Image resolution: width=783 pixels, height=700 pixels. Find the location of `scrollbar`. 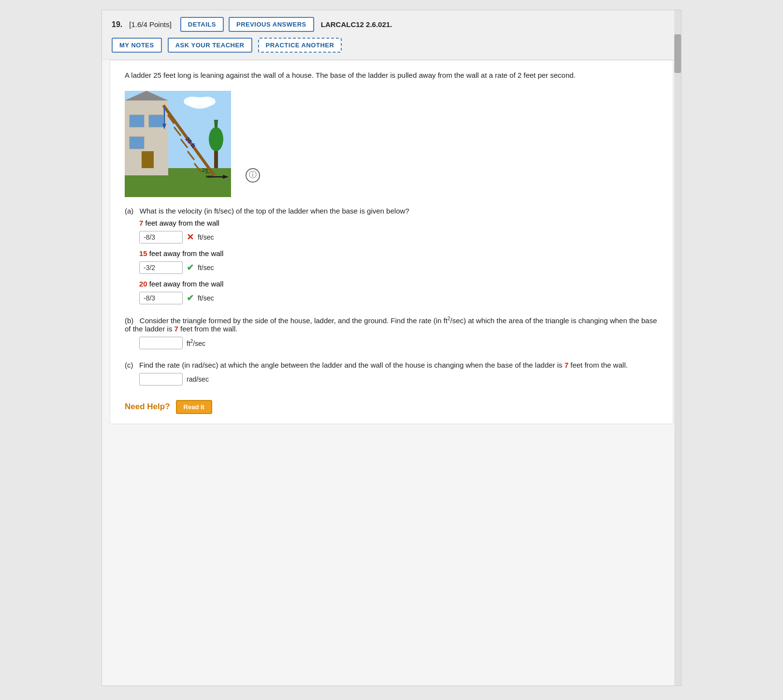

scrollbar is located at coordinates (678, 348).